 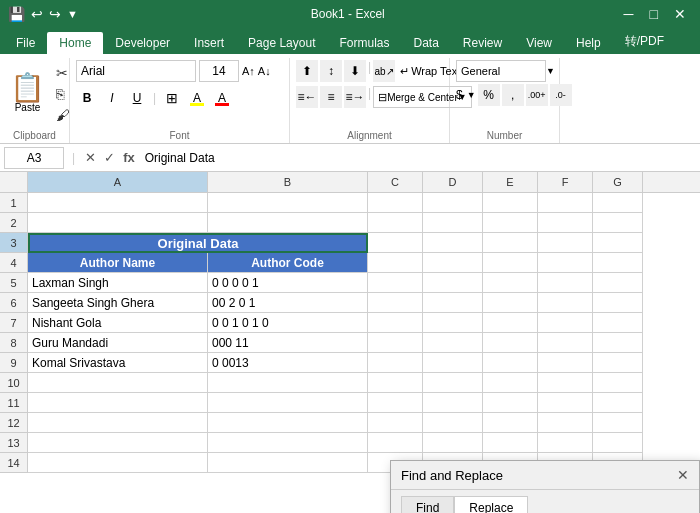 I want to click on cell-E1, so click(x=510, y=203).